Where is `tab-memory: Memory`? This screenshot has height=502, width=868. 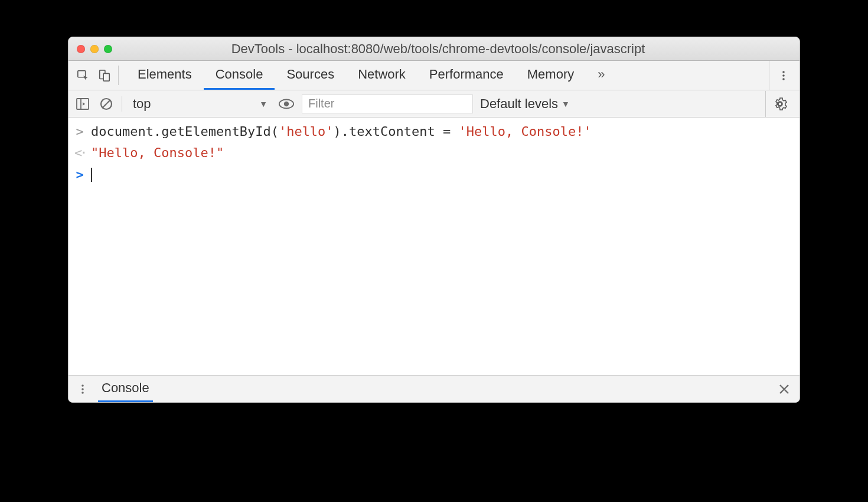 tab-memory: Memory is located at coordinates (550, 76).